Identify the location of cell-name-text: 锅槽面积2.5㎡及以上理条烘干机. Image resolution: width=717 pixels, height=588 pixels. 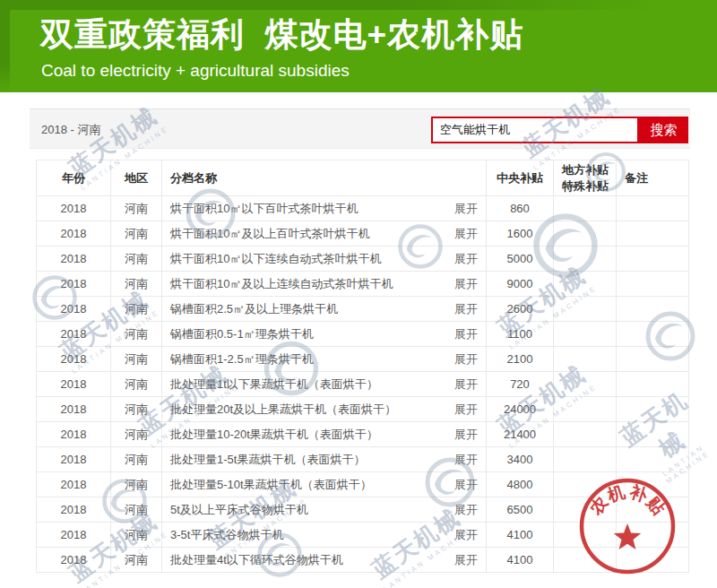
(255, 308).